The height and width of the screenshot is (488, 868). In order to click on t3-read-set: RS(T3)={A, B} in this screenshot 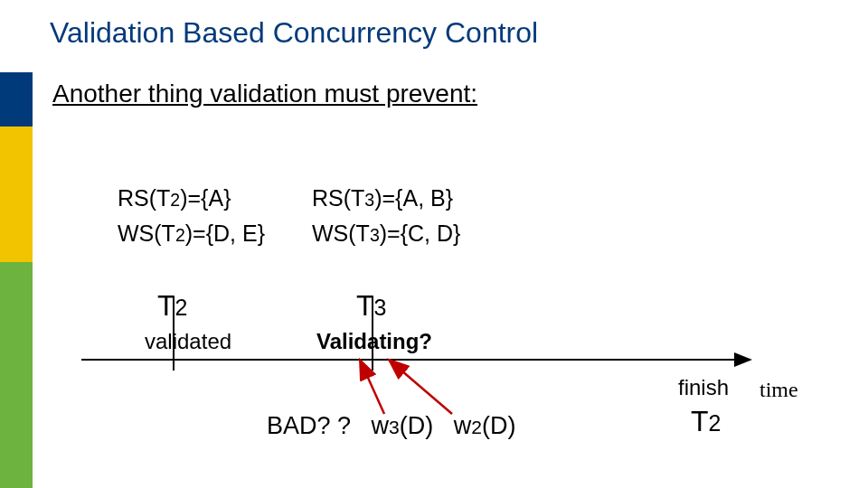, I will do `click(386, 199)`.